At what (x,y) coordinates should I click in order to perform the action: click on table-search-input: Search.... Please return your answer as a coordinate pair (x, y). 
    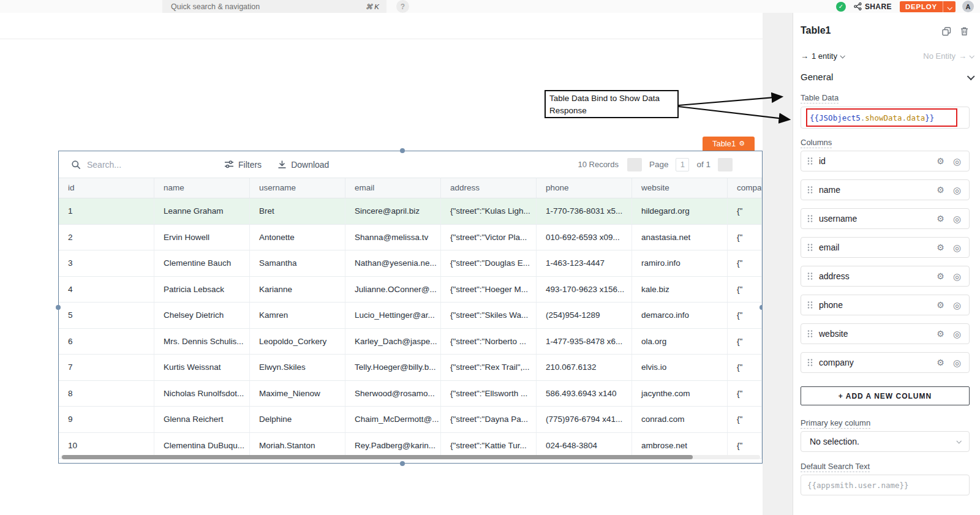
    Looking at the image, I should click on (141, 165).